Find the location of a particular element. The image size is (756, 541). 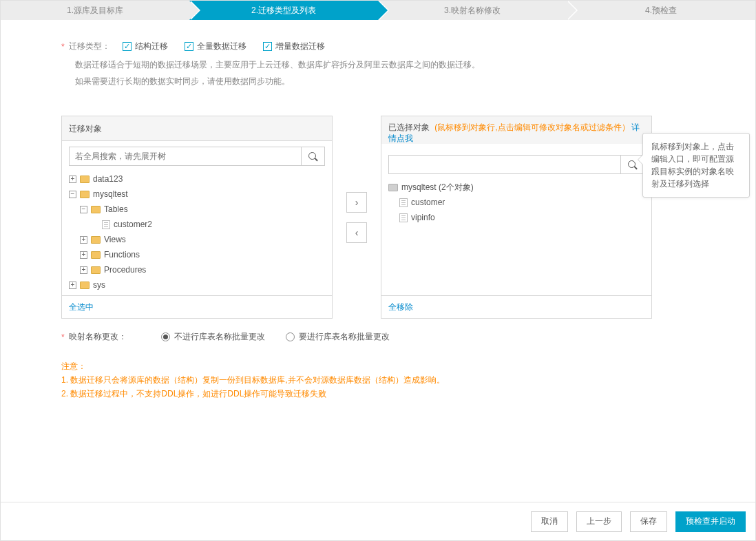

tree-node-procedures: +Procedures is located at coordinates (197, 270).